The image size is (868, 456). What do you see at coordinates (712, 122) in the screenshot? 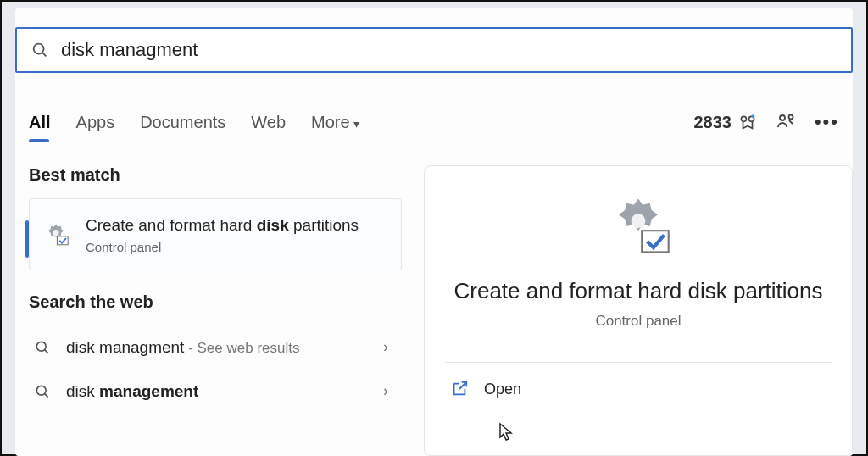
I see `points-count: 2833` at bounding box center [712, 122].